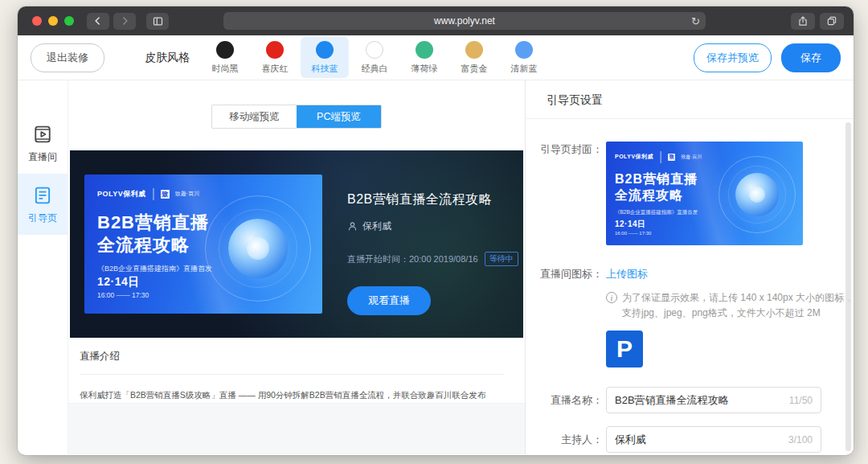  I want to click on forward-icon, so click(125, 21).